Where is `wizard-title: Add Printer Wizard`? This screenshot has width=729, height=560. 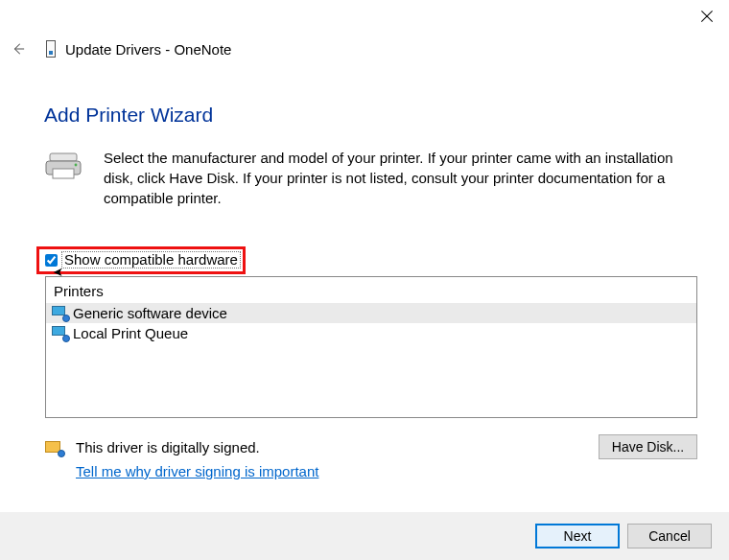
wizard-title: Add Printer Wizard is located at coordinates (129, 115).